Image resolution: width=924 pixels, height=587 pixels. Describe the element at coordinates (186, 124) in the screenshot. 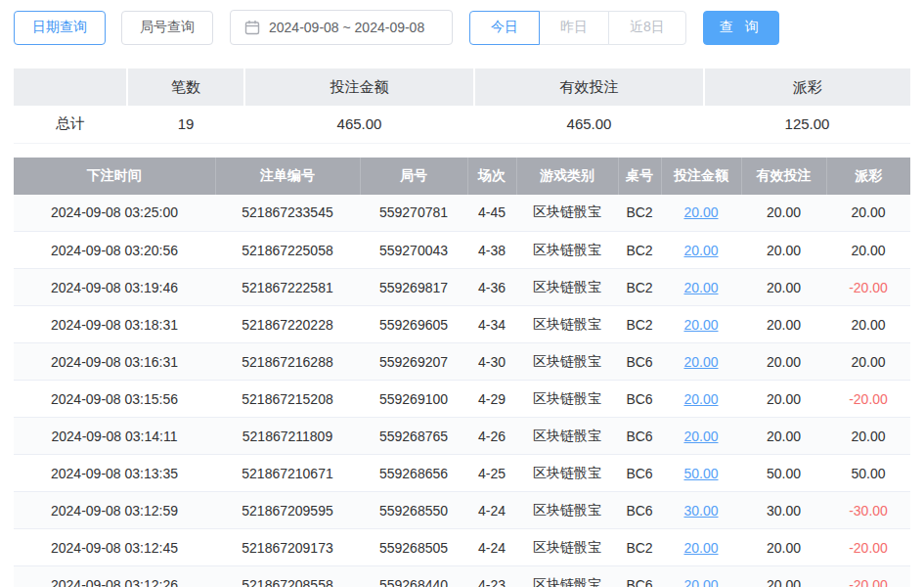

I see `summary-total-count: 19` at that location.